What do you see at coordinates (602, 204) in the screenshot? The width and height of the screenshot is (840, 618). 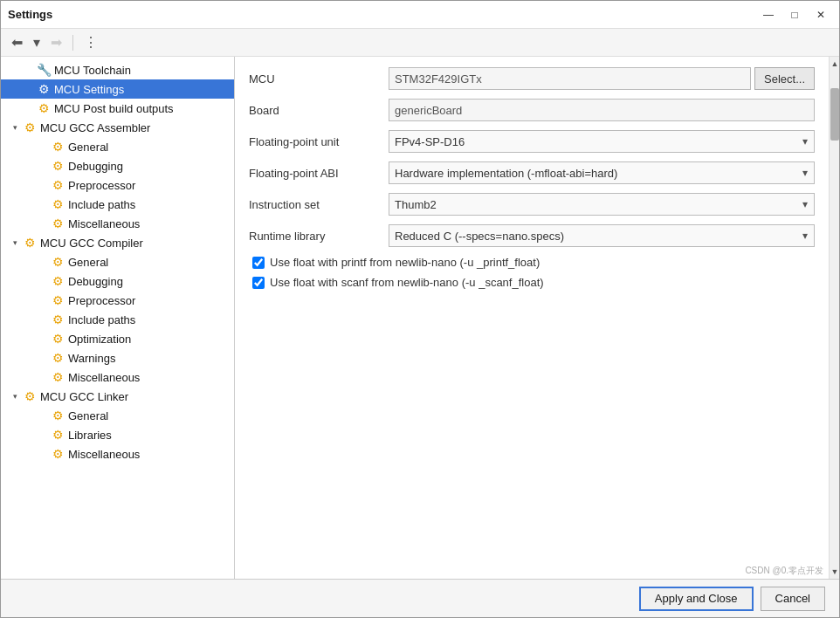 I see `iset-dropdown-wrapper: Thumb2` at bounding box center [602, 204].